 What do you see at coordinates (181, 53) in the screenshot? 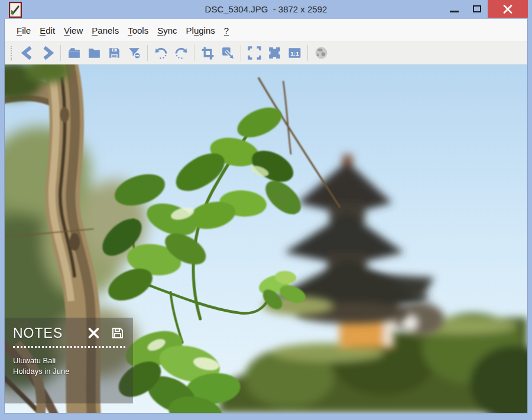
I see `rotate-cw-button` at bounding box center [181, 53].